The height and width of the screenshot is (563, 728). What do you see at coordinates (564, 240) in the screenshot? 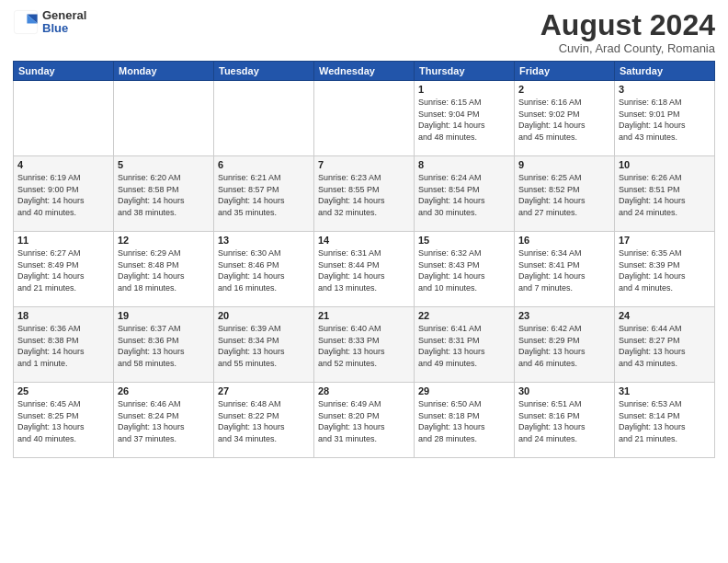
I see `day-number: 16` at bounding box center [564, 240].